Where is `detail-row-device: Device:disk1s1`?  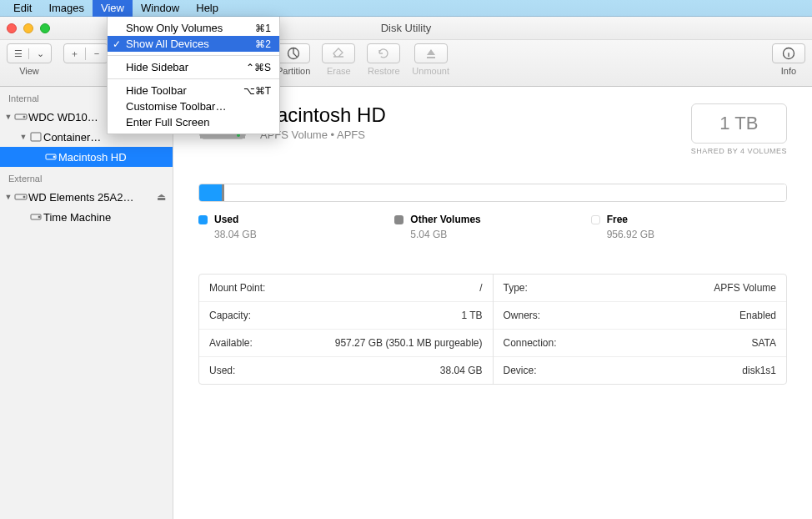
detail-row-device: Device:disk1s1 is located at coordinates (640, 370).